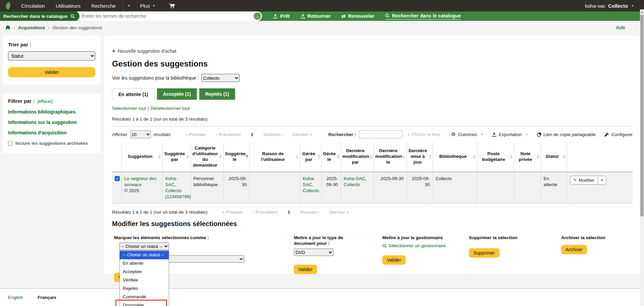 This screenshot has width=644, height=306. Describe the element at coordinates (527, 157) in the screenshot. I see `col-private-note: Note privée` at that location.